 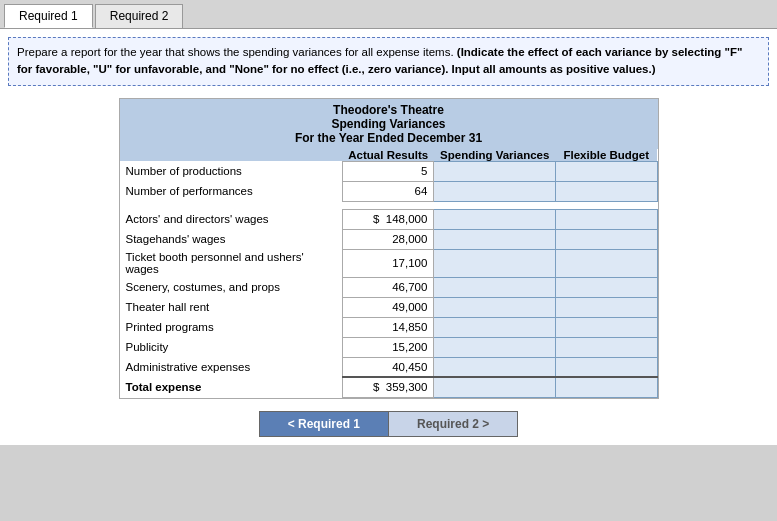 I want to click on prev-button: < Required 1, so click(x=324, y=424).